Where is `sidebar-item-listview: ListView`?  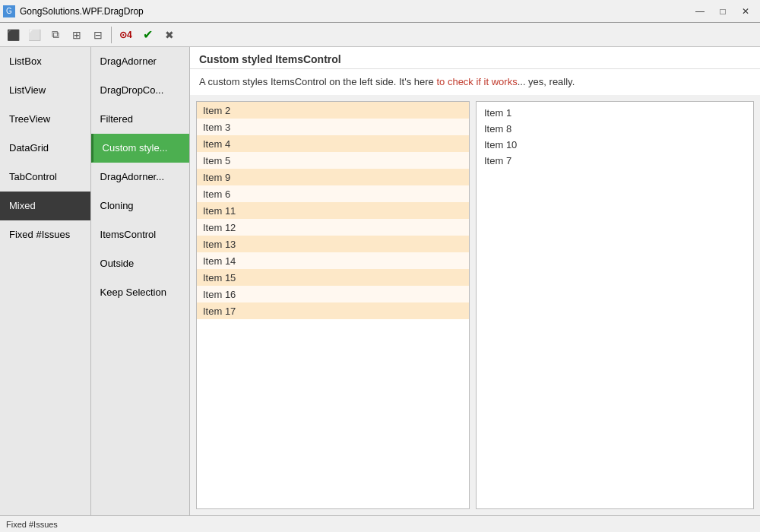 sidebar-item-listview: ListView is located at coordinates (46, 90).